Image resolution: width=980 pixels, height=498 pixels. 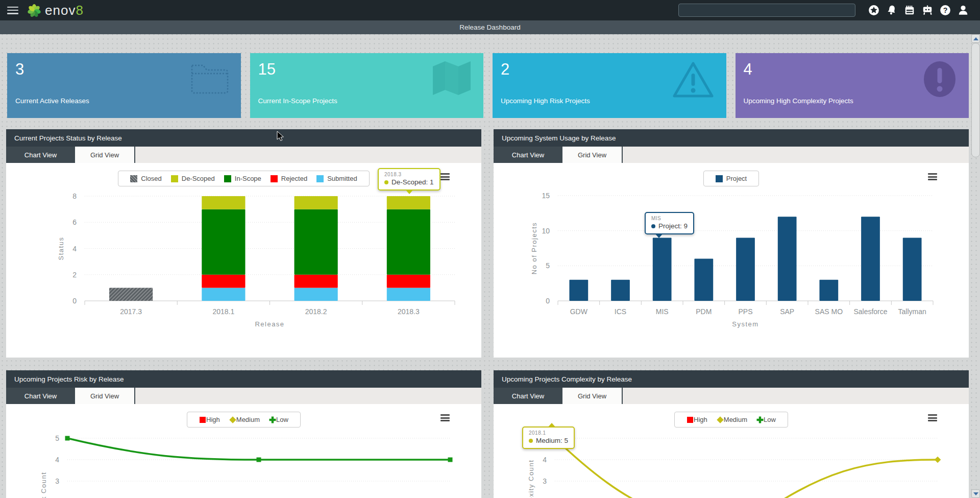 I want to click on svg-text: 10, so click(x=546, y=231).